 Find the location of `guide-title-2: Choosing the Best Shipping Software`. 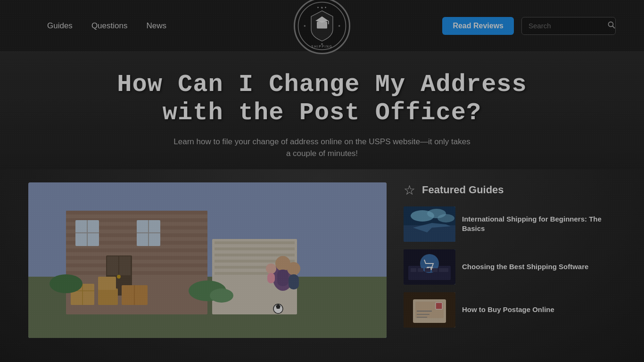

guide-title-2: Choosing the Best Shipping Software is located at coordinates (525, 267).